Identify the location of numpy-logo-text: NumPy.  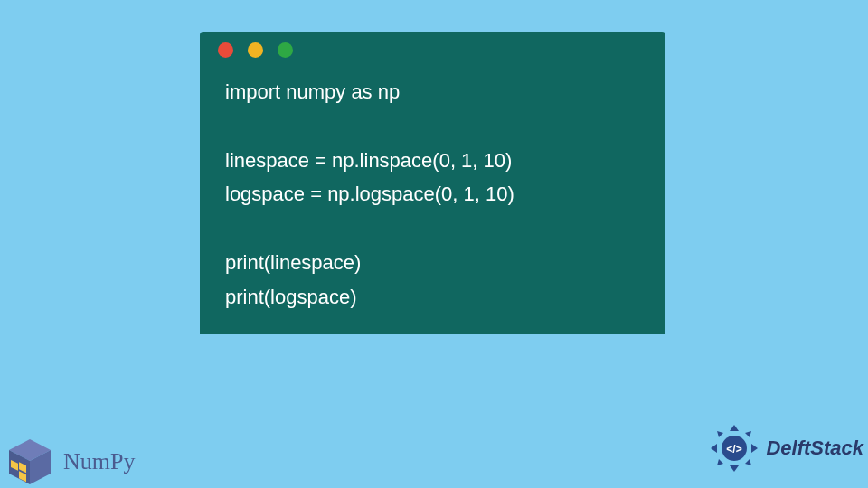
(99, 462).